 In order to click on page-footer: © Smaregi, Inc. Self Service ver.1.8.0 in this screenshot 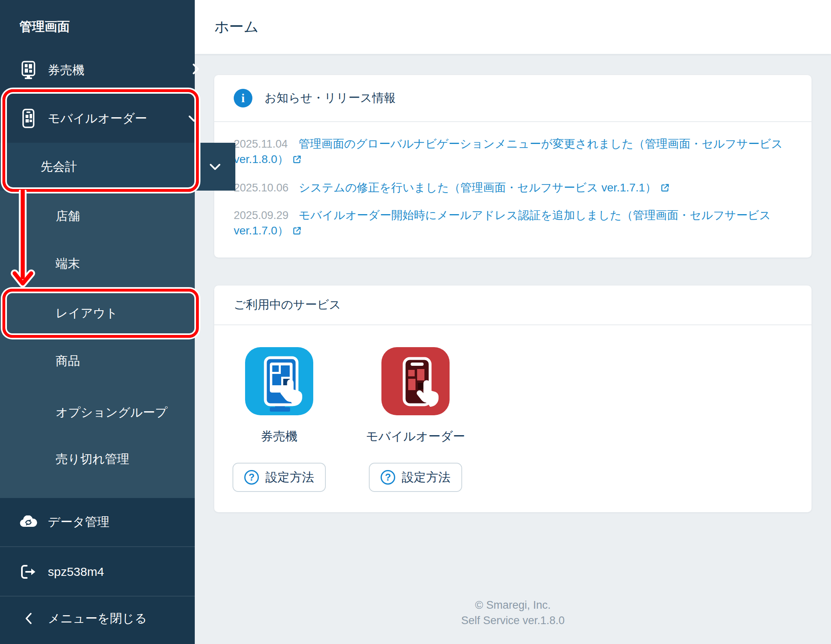, I will do `click(513, 613)`.